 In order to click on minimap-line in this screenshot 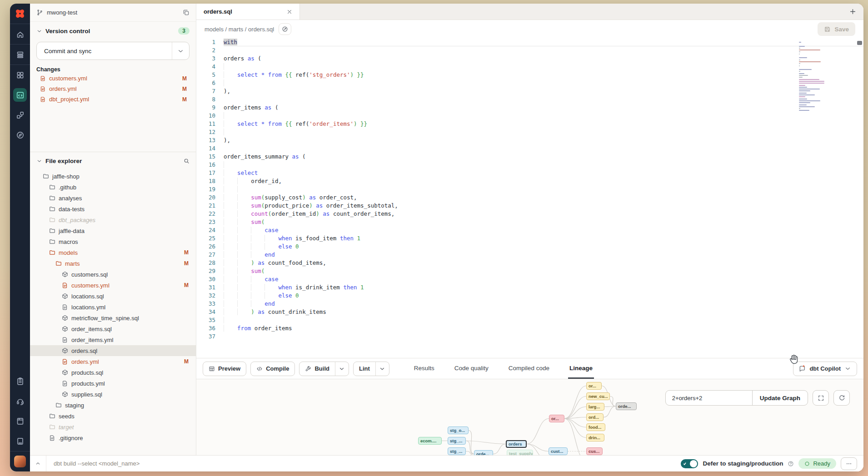, I will do `click(800, 60)`.